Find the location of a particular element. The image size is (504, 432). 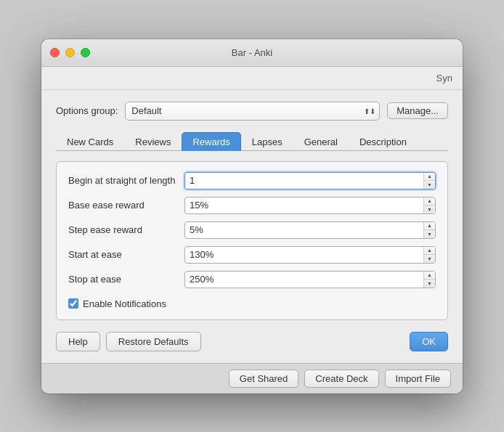

base-ease-spinbox: ▲ ▼ is located at coordinates (310, 205).